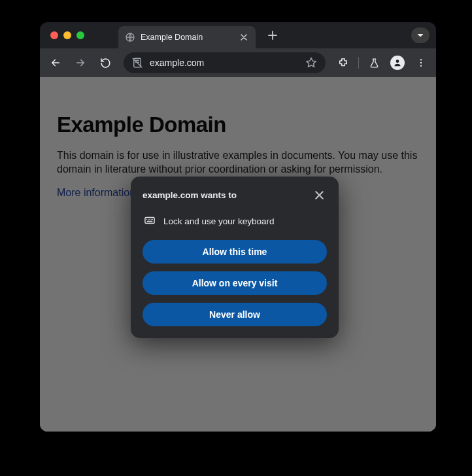 The width and height of the screenshot is (472, 476). Describe the element at coordinates (397, 63) in the screenshot. I see `profile-button` at that location.